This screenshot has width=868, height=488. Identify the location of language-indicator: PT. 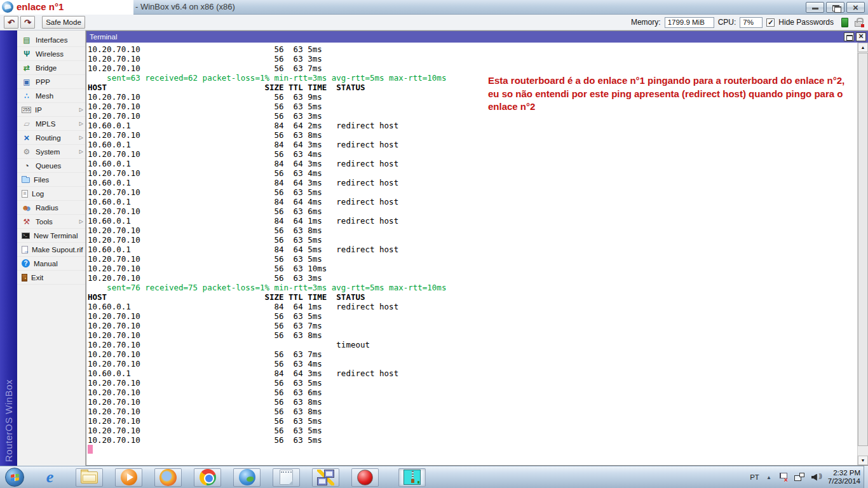
(755, 477).